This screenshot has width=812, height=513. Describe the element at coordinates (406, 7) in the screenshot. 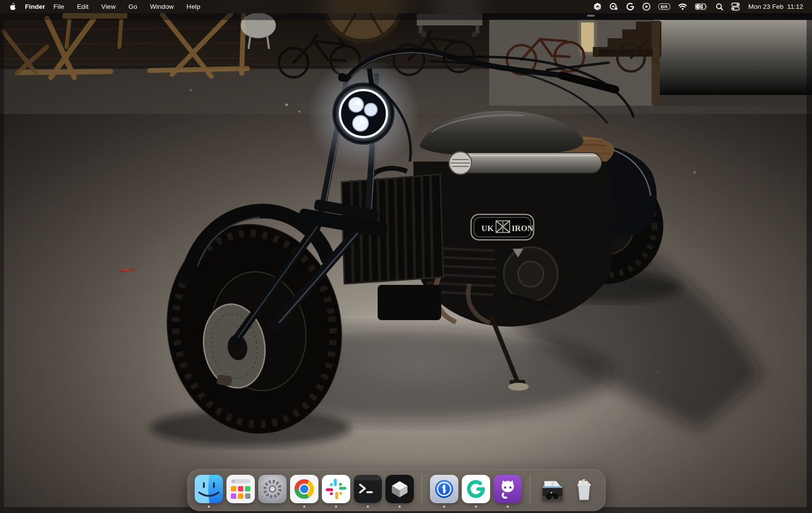

I see `menu-bar: Finder File Edit View Go Window Help` at that location.